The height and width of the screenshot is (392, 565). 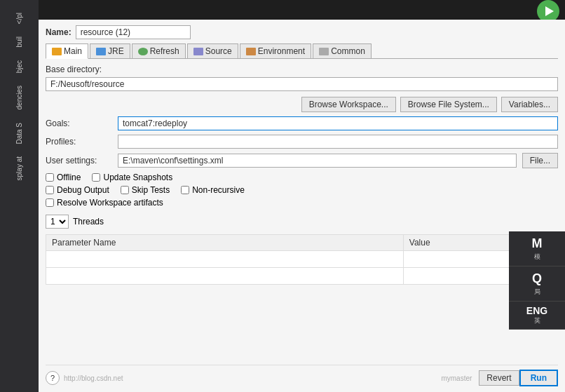 What do you see at coordinates (132, 177) in the screenshot?
I see `update-snapshots-checkbox: Update Snapshots` at bounding box center [132, 177].